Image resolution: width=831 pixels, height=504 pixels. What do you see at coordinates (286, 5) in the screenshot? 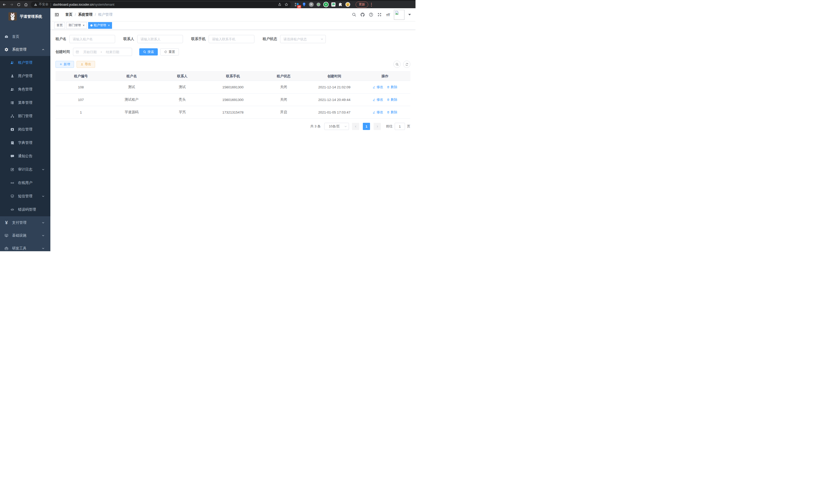
I see `bookmark-star-icon` at bounding box center [286, 5].